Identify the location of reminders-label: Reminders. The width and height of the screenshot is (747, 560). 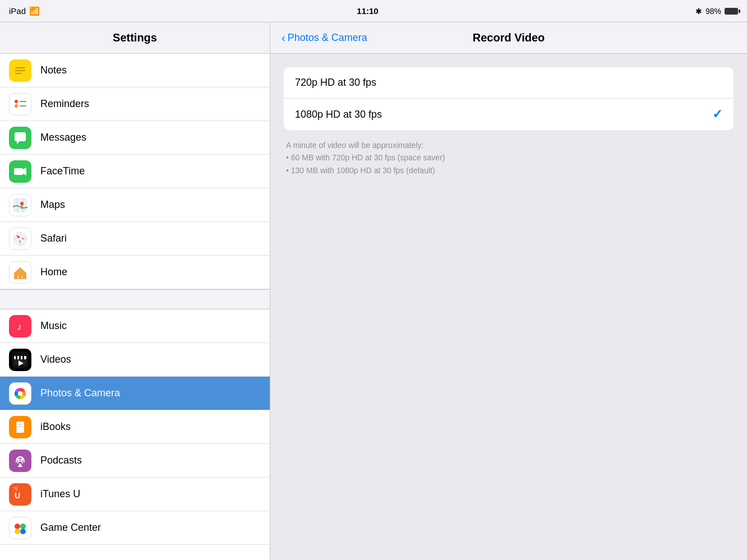
(65, 104).